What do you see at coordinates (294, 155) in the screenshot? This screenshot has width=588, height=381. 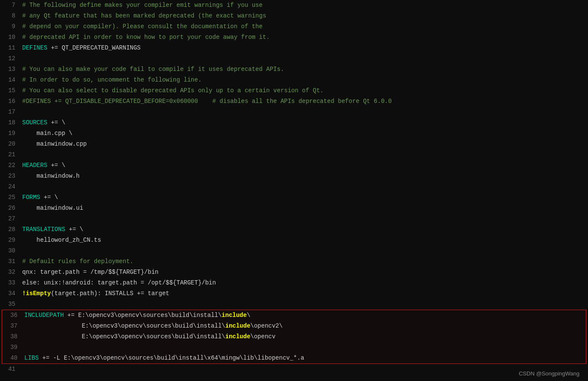 I see `code-line-21: 21` at bounding box center [294, 155].